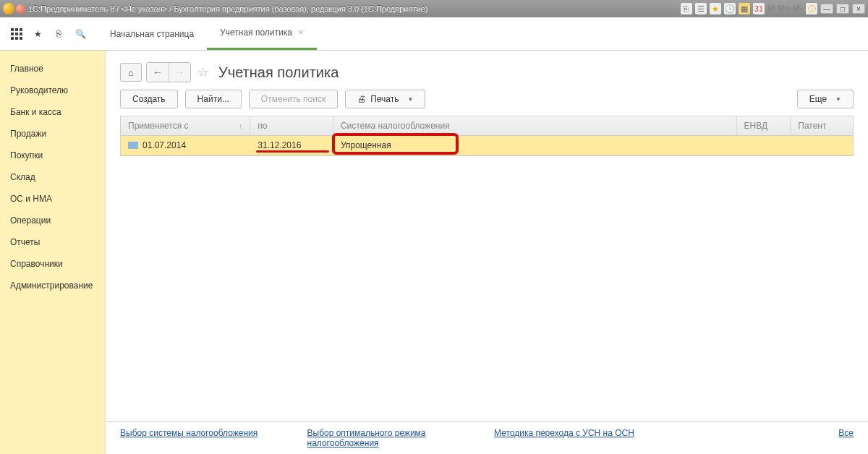  What do you see at coordinates (262, 33) in the screenshot?
I see `tab-accounting-policy: Учетная политика ✕` at bounding box center [262, 33].